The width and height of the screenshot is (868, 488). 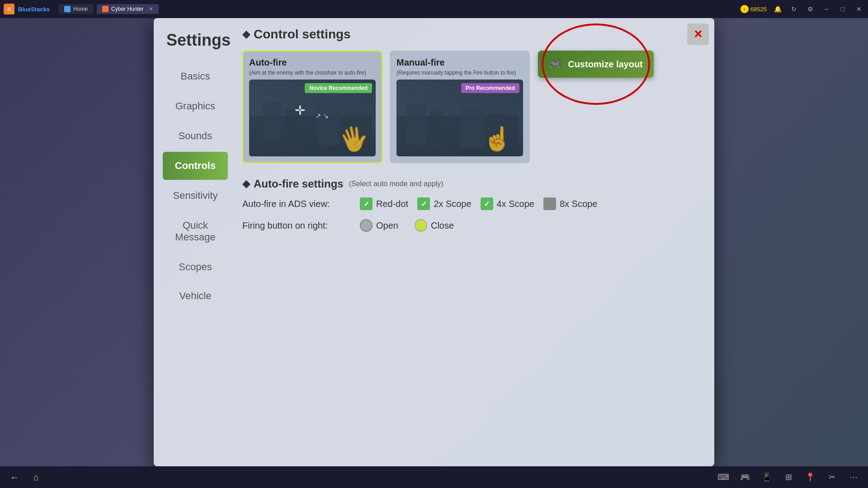 I want to click on close-option: Close, so click(x=434, y=225).